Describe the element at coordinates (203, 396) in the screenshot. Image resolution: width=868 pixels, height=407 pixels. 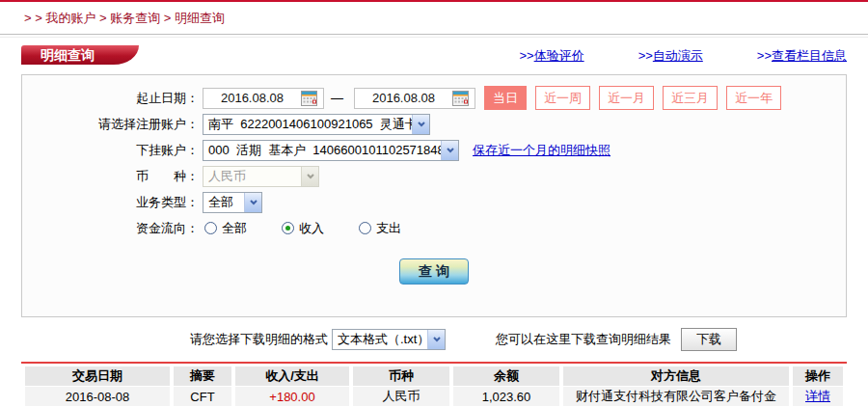
I see `cell-summary: CFT` at that location.